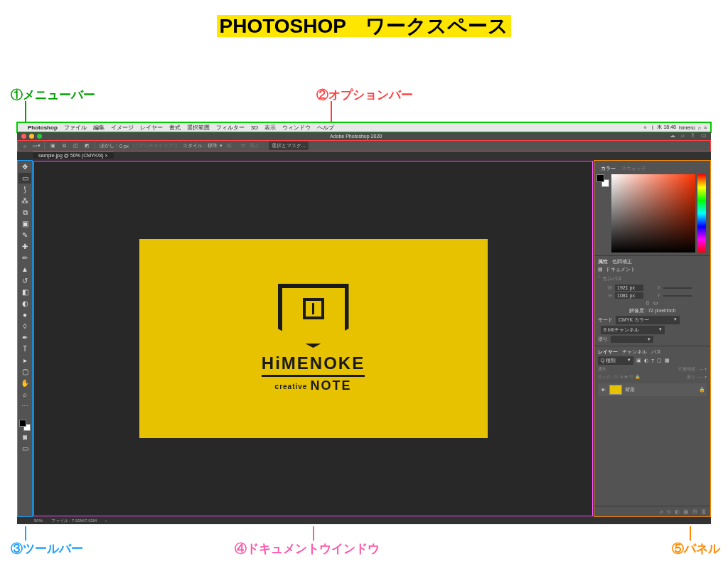 This screenshot has height=569, width=728. Describe the element at coordinates (682, 135) in the screenshot. I see `search-app-icon: ⌕` at that location.